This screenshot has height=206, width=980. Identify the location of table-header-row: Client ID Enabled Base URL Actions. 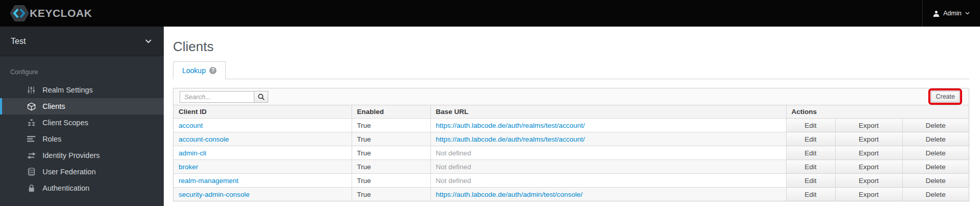
(571, 112).